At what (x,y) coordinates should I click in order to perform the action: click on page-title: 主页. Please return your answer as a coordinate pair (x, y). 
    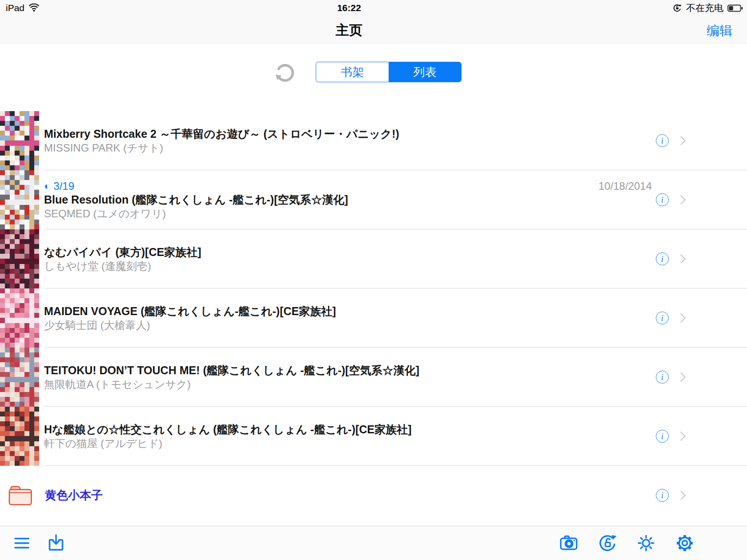
    Looking at the image, I should click on (349, 30).